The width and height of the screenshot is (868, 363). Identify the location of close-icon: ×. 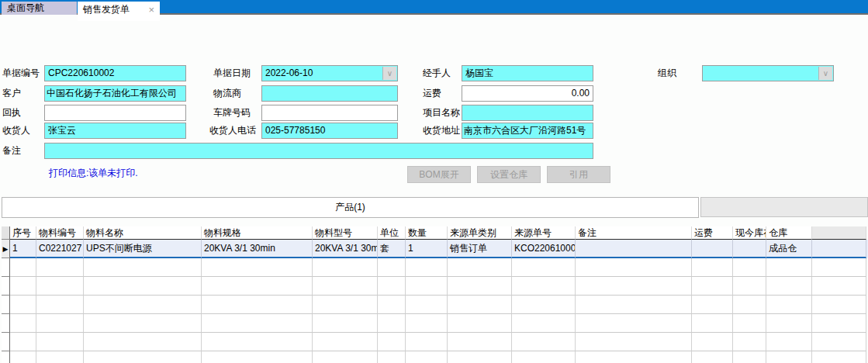
(151, 10).